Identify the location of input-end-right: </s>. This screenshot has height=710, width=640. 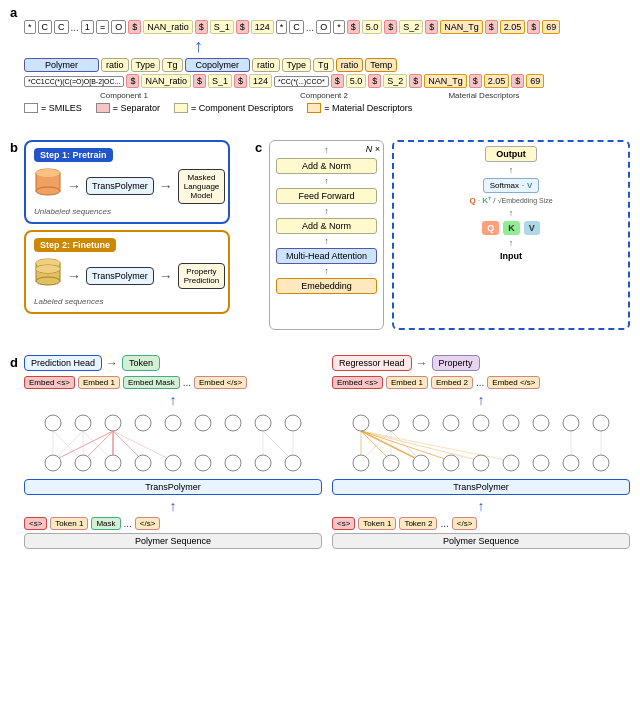
(465, 524).